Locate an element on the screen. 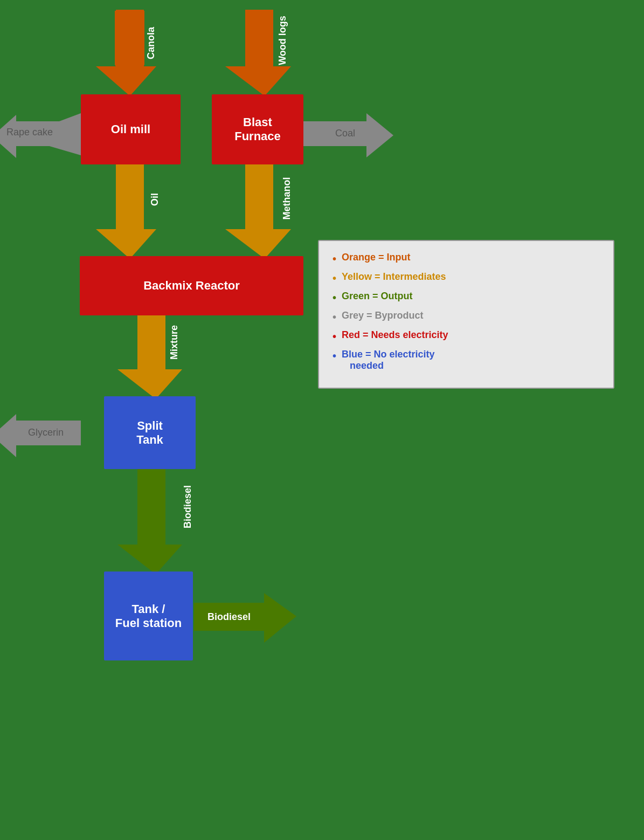 Image resolution: width=644 pixels, height=840 pixels. backmix-reactor-box: Backmix Reactor is located at coordinates (192, 286).